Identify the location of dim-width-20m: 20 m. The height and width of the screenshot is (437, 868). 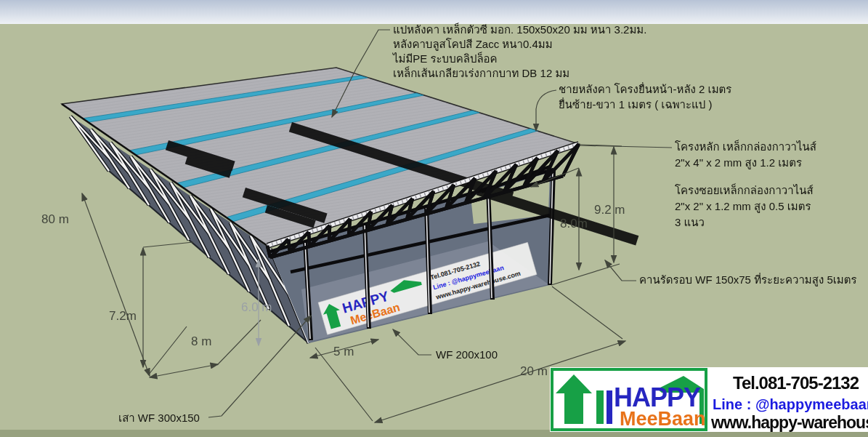
(534, 371).